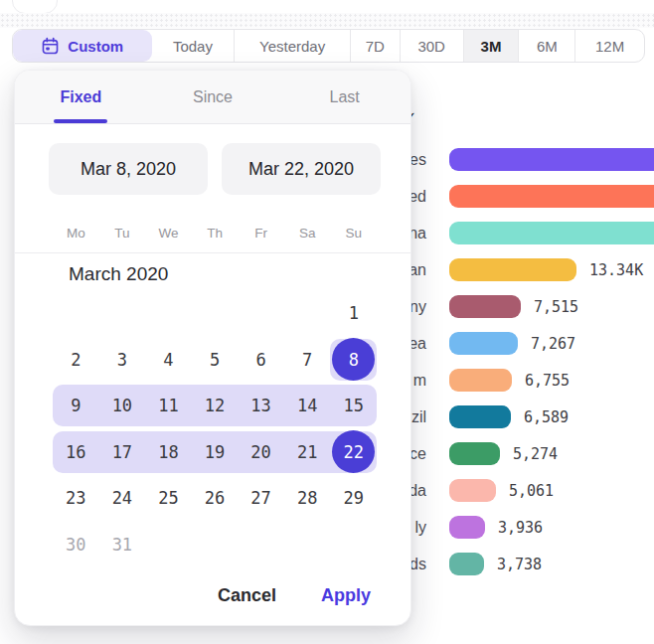  What do you see at coordinates (215, 360) in the screenshot?
I see `calendar-week-row: 2345678` at bounding box center [215, 360].